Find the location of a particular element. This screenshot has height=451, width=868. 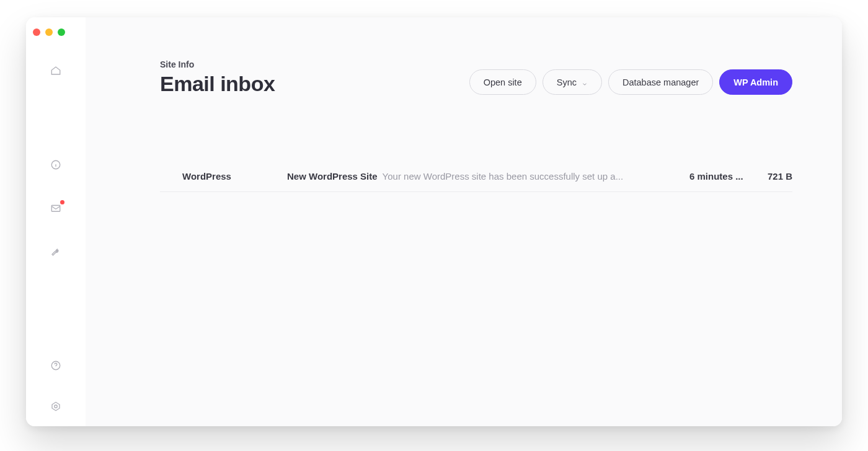

sync-label: Sync is located at coordinates (567, 82).